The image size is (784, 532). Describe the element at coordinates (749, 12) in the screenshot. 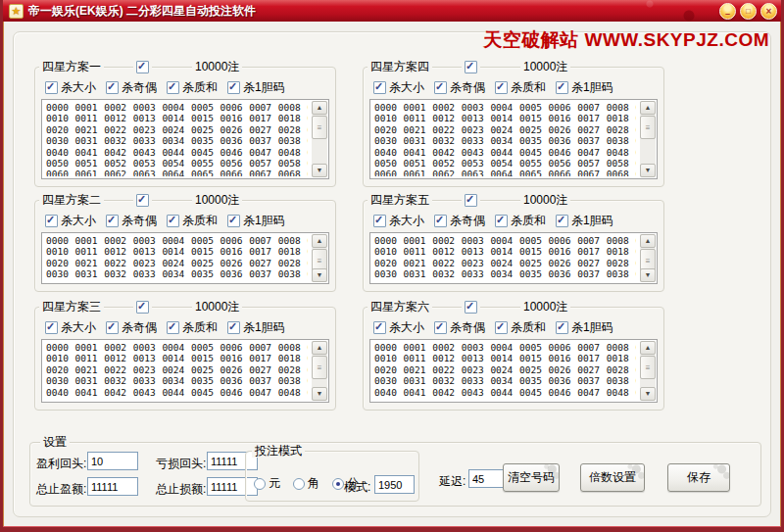

I see `maximize-button: □` at that location.